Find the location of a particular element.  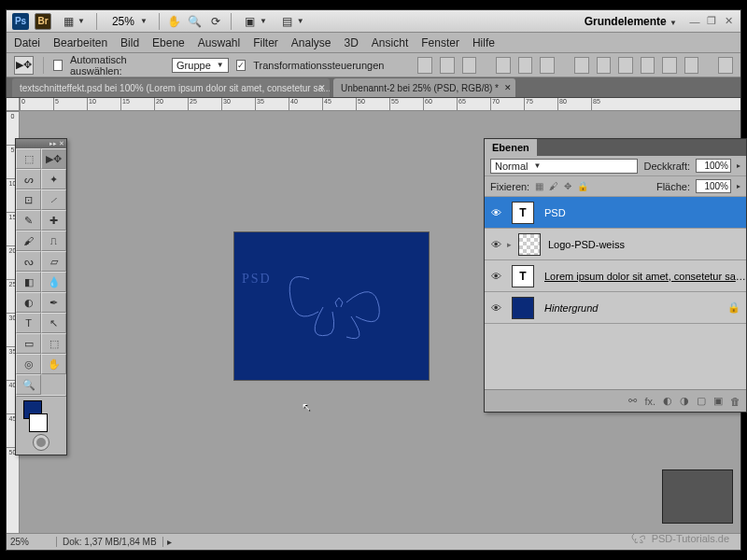

lasso-tool: ᔕ is located at coordinates (28, 179).